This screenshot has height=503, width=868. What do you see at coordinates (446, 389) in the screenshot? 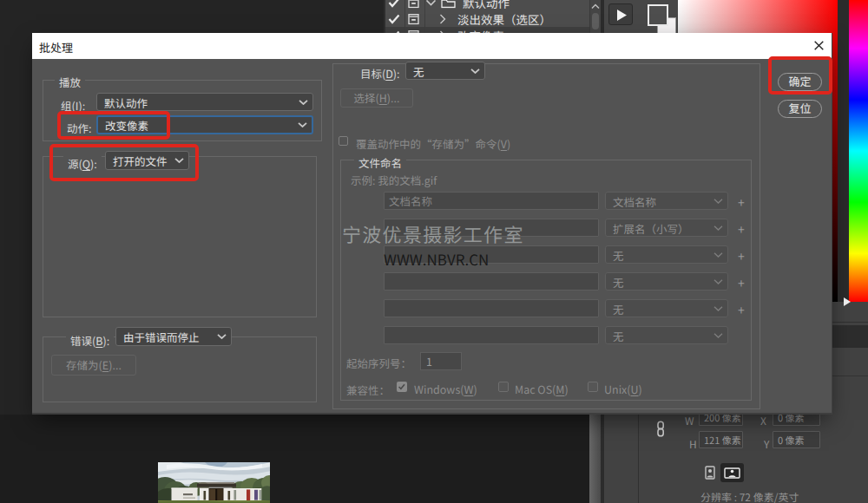
I see `windows-label: Windows(W)` at bounding box center [446, 389].